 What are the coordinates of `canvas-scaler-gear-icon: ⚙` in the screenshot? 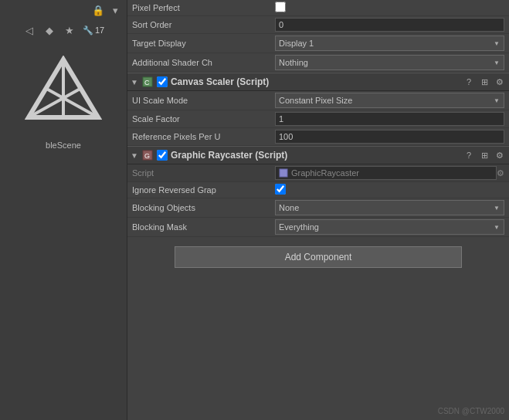 It's located at (500, 82).